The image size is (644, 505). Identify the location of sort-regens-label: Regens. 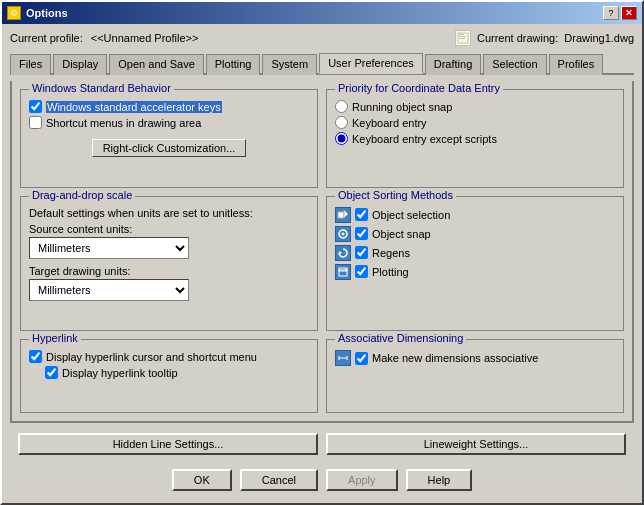
(391, 253).